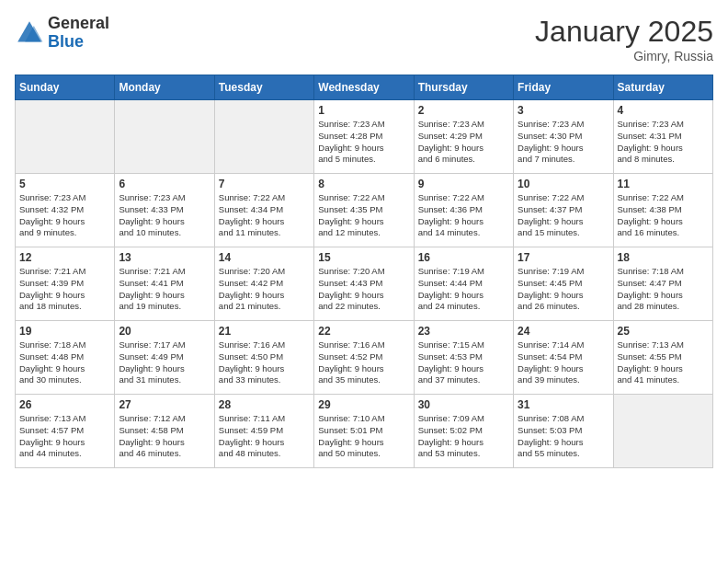 This screenshot has height=563, width=728. I want to click on calendar-col-header: Wednesday, so click(364, 88).